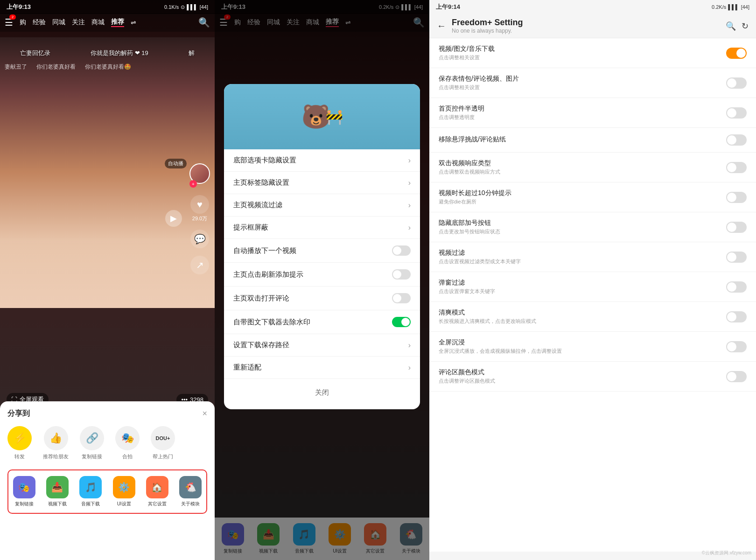  What do you see at coordinates (736, 140) in the screenshot?
I see `floating-toggle` at bounding box center [736, 140].